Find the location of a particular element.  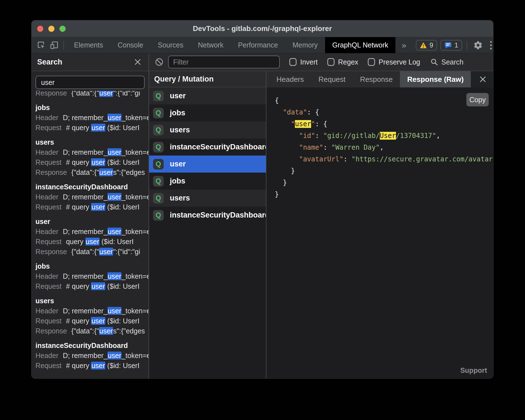

zoom-window-button is located at coordinates (63, 29).